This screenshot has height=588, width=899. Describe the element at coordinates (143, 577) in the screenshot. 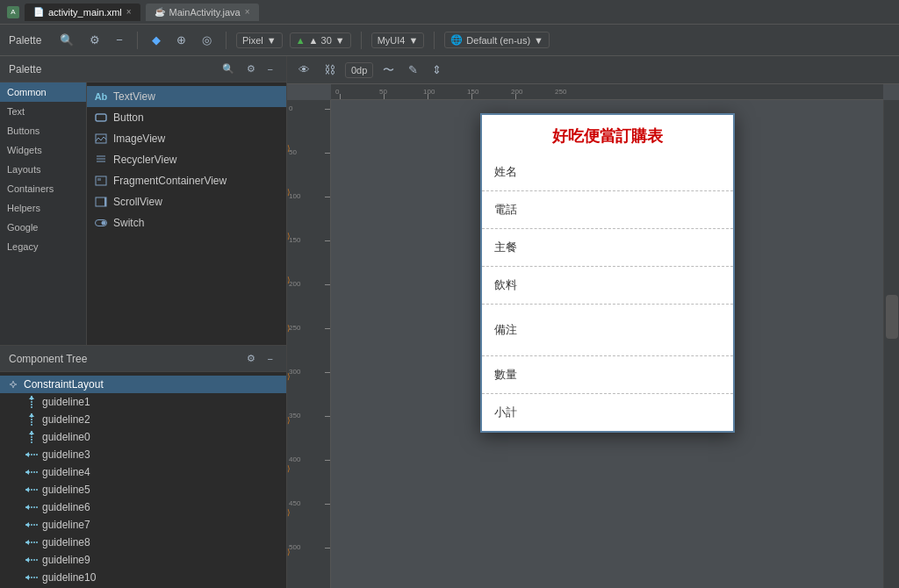

I see `tree-item-guideline10: guideline10` at that location.